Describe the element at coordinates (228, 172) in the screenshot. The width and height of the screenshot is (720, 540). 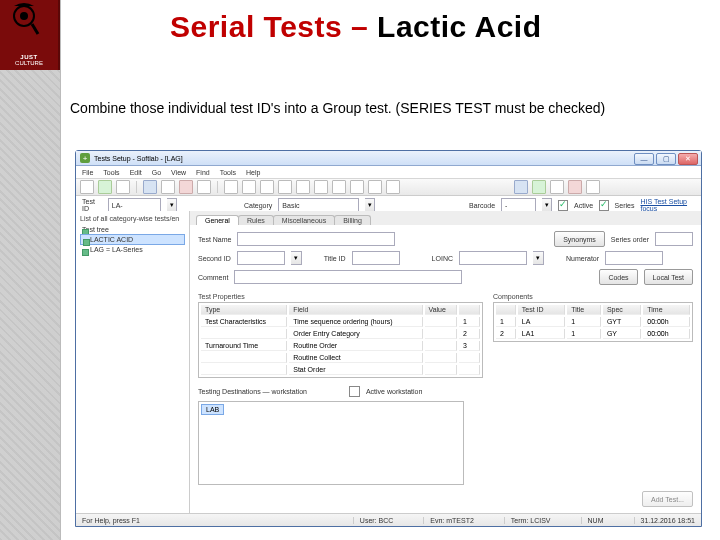
I see `menu-tools2: Tools` at that location.